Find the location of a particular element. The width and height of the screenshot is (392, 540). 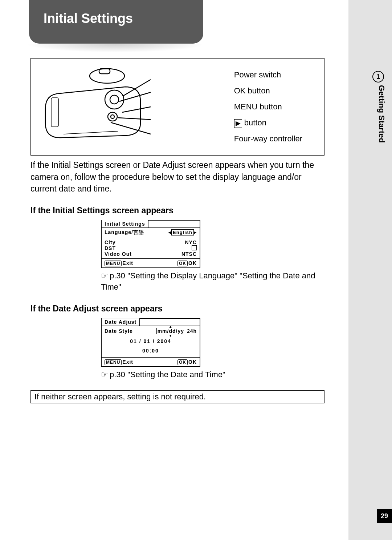

note-box: If neither screen appears, setting is no… is located at coordinates (177, 397).